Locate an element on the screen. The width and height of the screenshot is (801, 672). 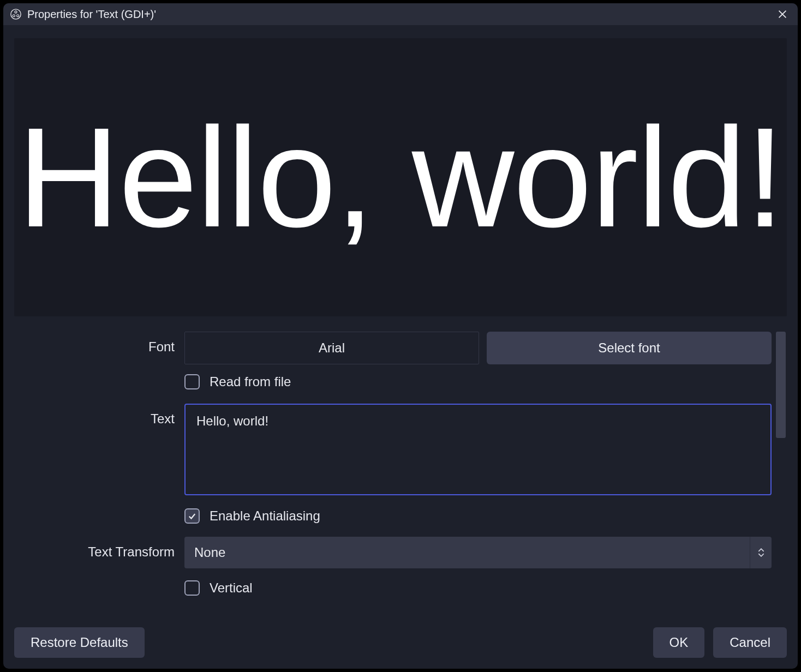
read-from-file-row: Read from file is located at coordinates (393, 382).